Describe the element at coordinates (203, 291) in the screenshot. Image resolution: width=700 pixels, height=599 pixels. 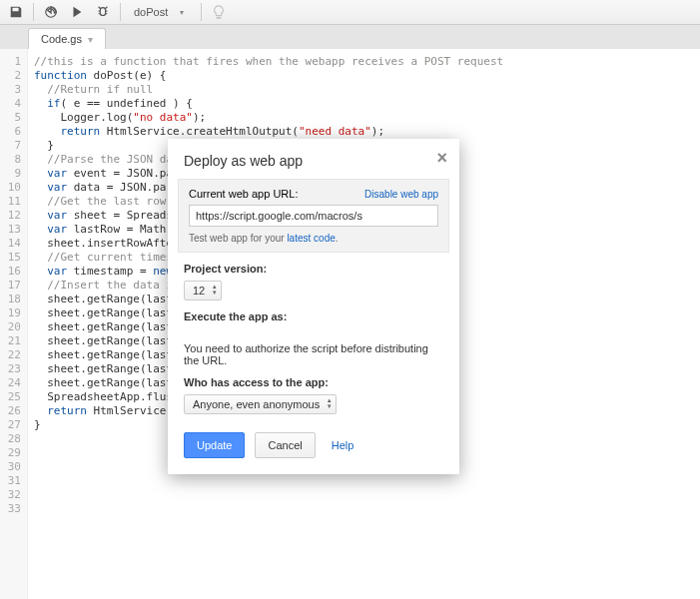
I see `version-select: 12 ▴▾` at that location.